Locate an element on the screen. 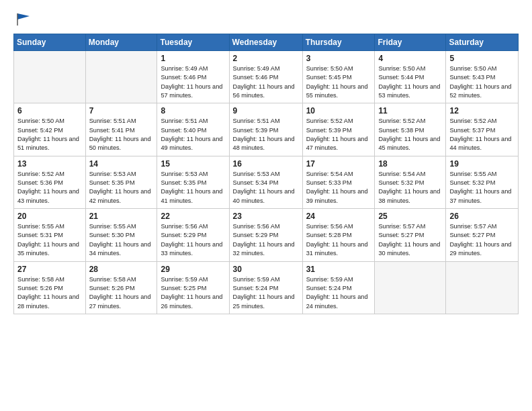 Image resolution: width=532 pixels, height=411 pixels. calendar-cell: 15Sunrise: 5:53 AM Sunset: 5:35 PM Dayli… is located at coordinates (193, 182).